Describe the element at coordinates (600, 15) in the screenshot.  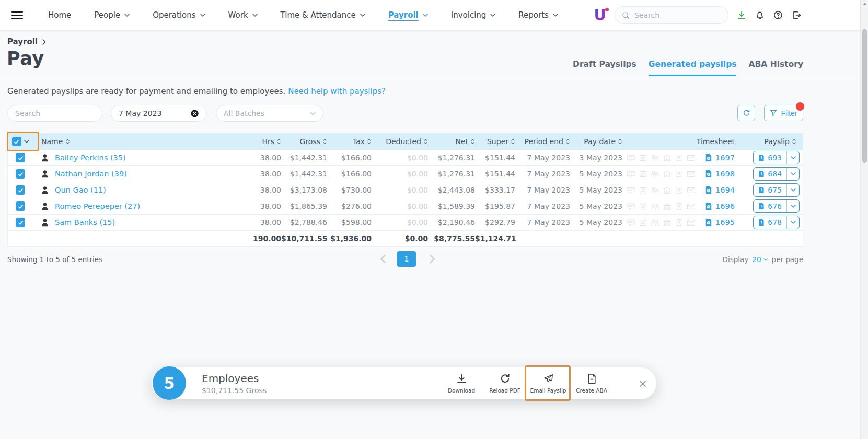
I see `brand-logo: U` at that location.